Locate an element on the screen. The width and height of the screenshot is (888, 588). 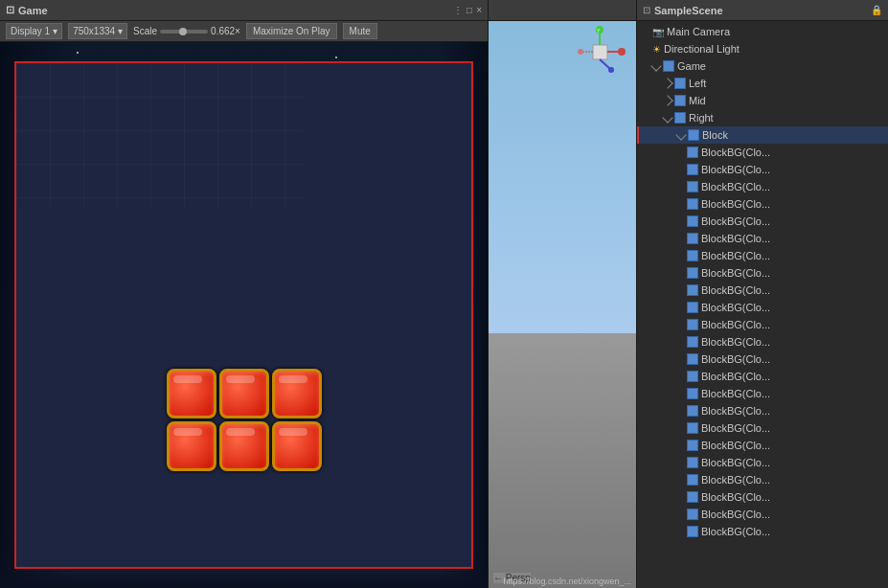
game-toolbar: ⊡ Game ⋮ □ × is located at coordinates (243, 11).